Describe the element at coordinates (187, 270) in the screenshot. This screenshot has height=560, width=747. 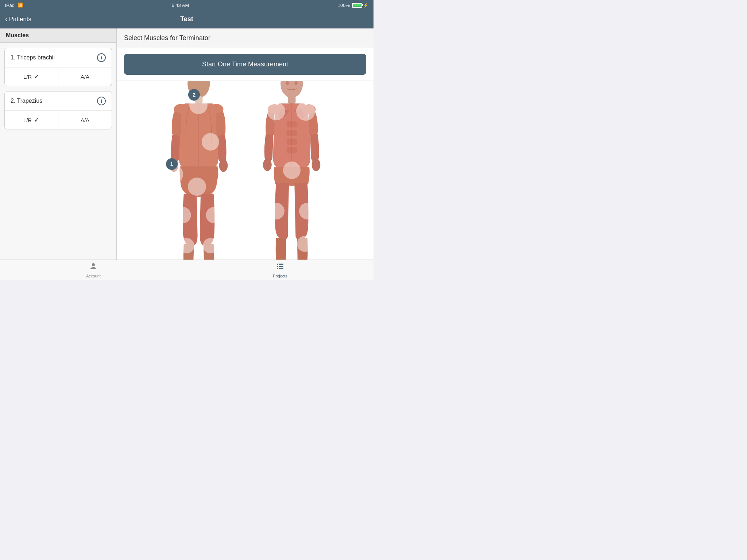
I see `tab-bar: Account Projects` at that location.